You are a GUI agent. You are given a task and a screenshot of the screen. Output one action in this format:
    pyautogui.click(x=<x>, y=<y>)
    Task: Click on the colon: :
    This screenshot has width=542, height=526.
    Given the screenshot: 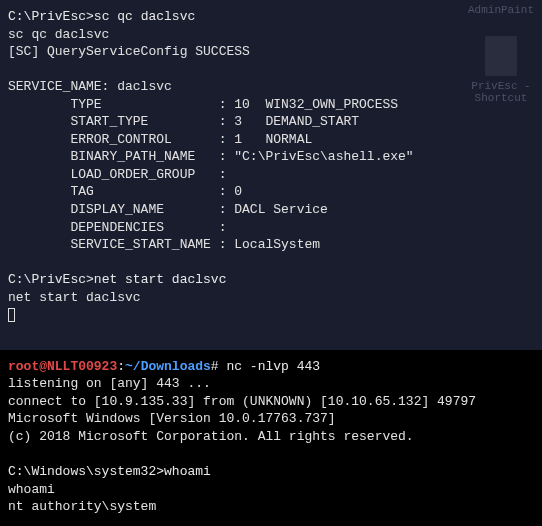 What is the action you would take?
    pyautogui.click(x=121, y=366)
    